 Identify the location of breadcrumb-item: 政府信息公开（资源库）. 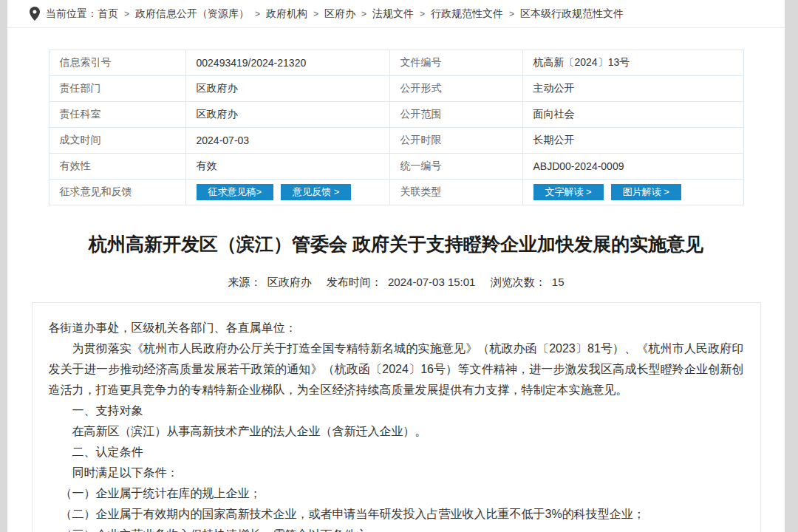
(192, 13).